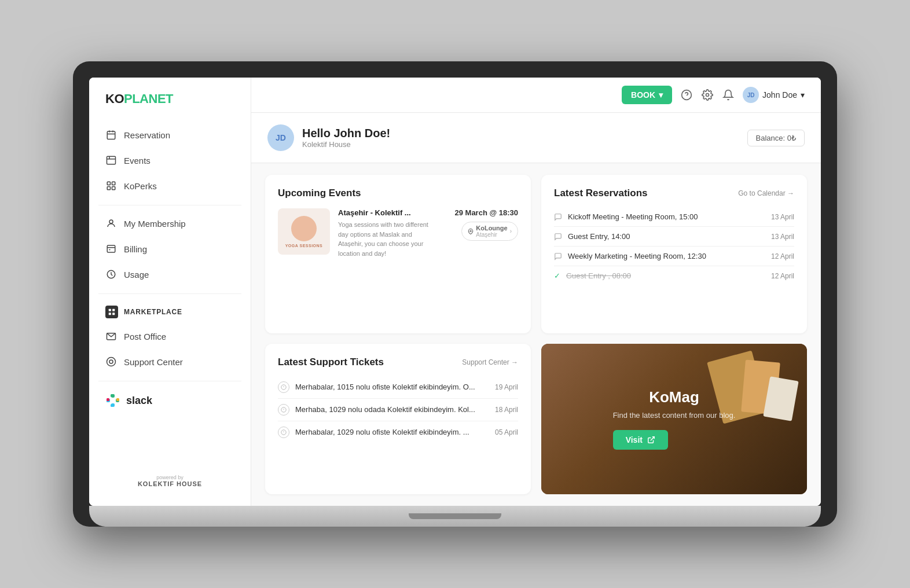  Describe the element at coordinates (111, 223) in the screenshot. I see `membership-icon` at that location.